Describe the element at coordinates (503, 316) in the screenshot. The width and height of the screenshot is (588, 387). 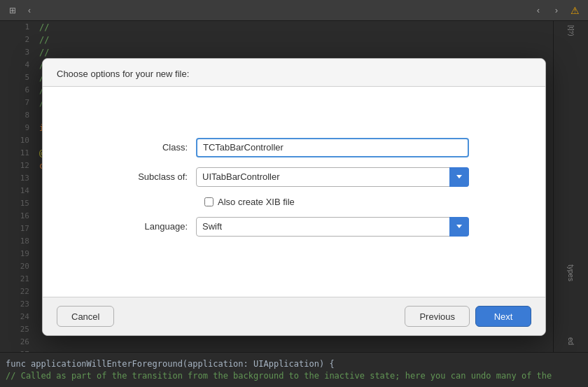
I see `next-button: Next` at that location.